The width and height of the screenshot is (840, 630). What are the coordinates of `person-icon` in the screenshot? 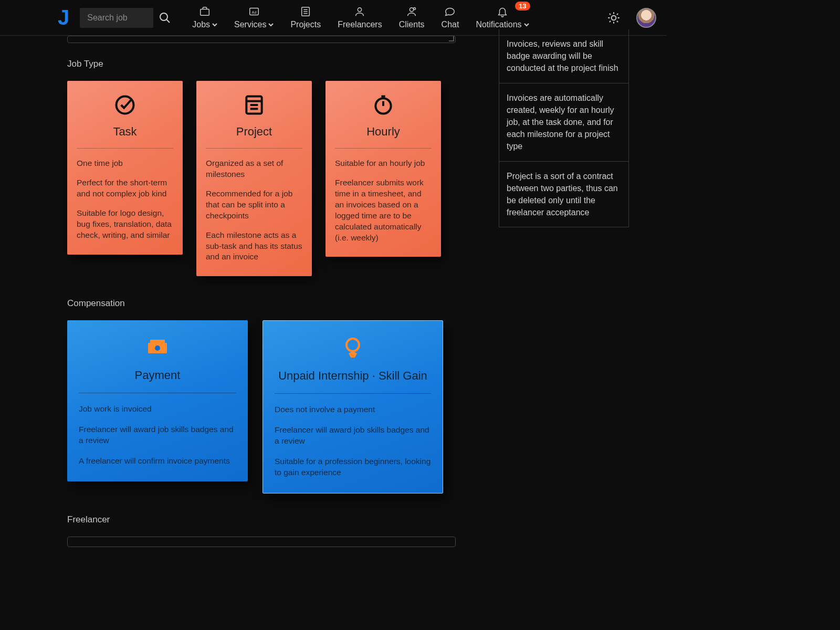 It's located at (360, 12).